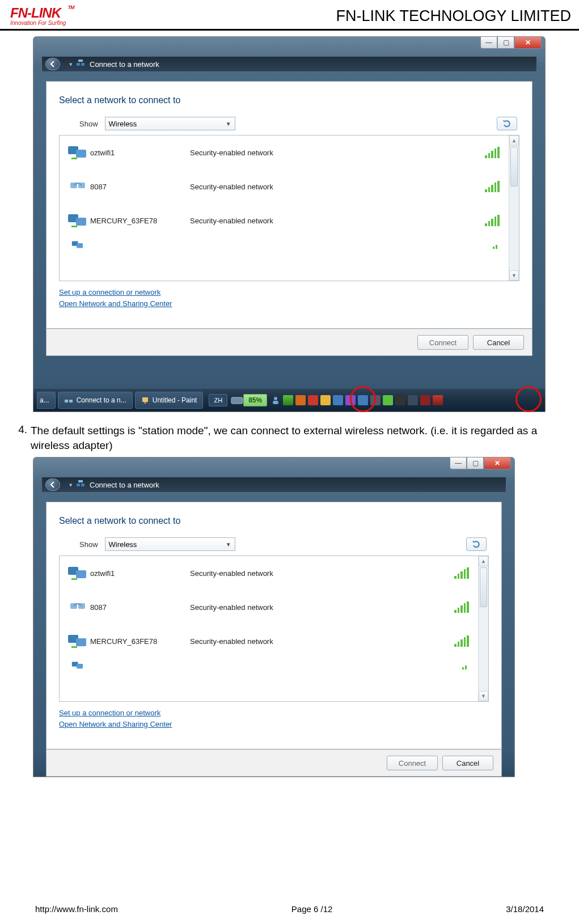 This screenshot has width=579, height=924. What do you see at coordinates (53, 64) in the screenshot?
I see `back-arrow-icon` at bounding box center [53, 64].